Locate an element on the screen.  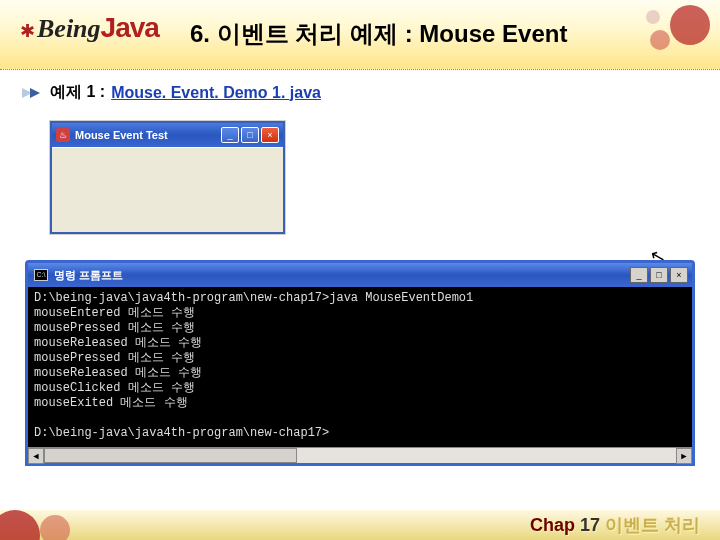
scroll-right-button: ► is located at coordinates (684, 456).